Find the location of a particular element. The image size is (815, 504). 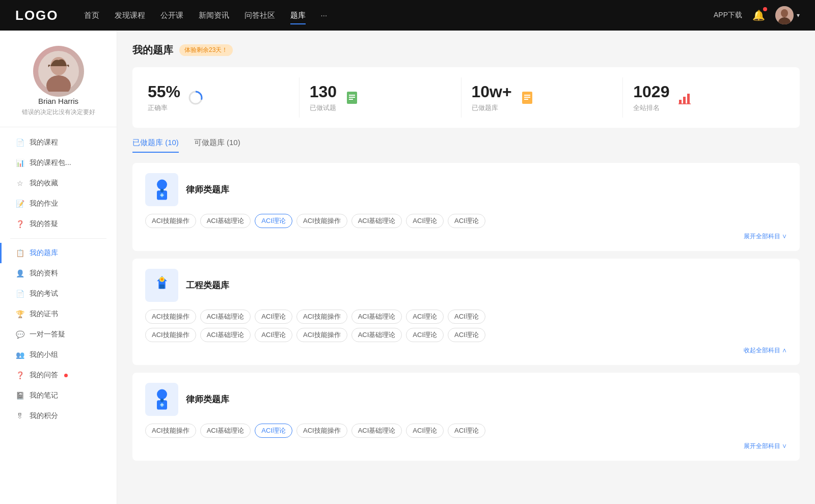

menu-item-我的收藏: ☆ 我的收藏 is located at coordinates (58, 183).